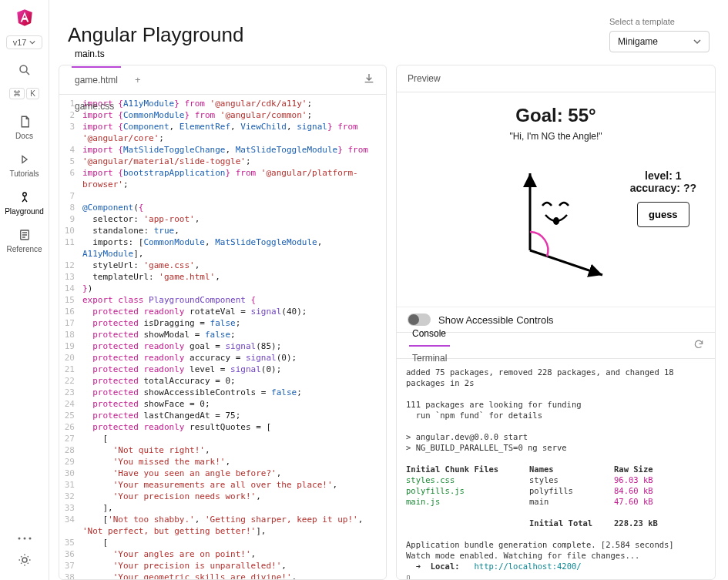 This screenshot has width=728, height=580. What do you see at coordinates (25, 536) in the screenshot?
I see `more-icon` at bounding box center [25, 536].